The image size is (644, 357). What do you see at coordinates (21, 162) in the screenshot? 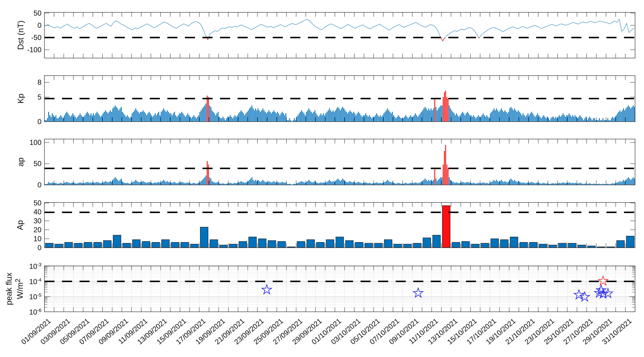
I see `ap-axis-title: ap` at bounding box center [21, 162].